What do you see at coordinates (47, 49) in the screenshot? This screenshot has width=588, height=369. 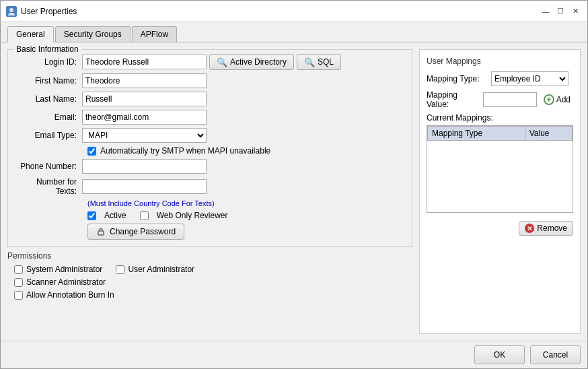 I see `basic-info-title: Basic Information` at bounding box center [47, 49].